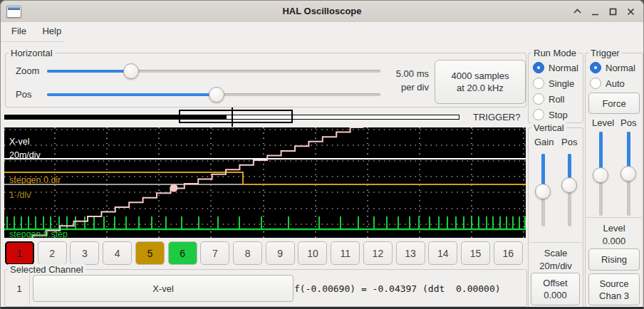 The image size is (644, 309). Describe the element at coordinates (564, 68) in the screenshot. I see `radio-label: Normal` at that location.